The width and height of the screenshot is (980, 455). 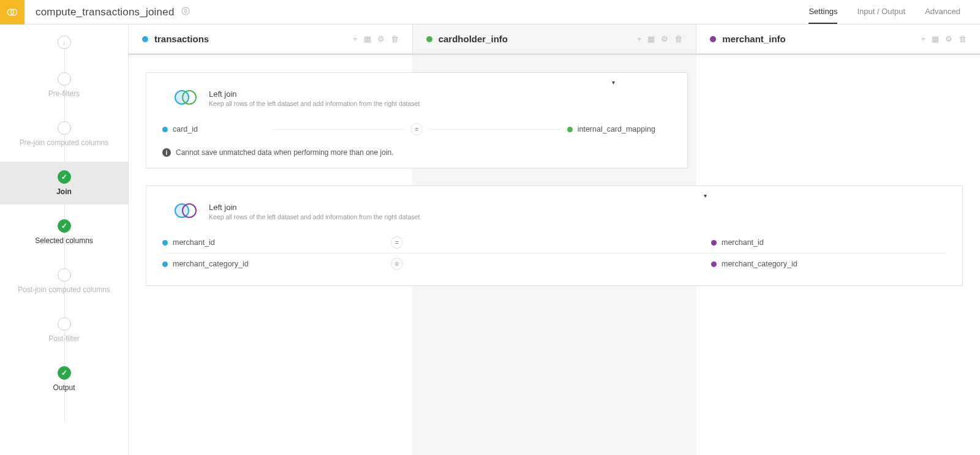 What do you see at coordinates (616, 129) in the screenshot?
I see `right-field: internal_card_mapping` at bounding box center [616, 129].